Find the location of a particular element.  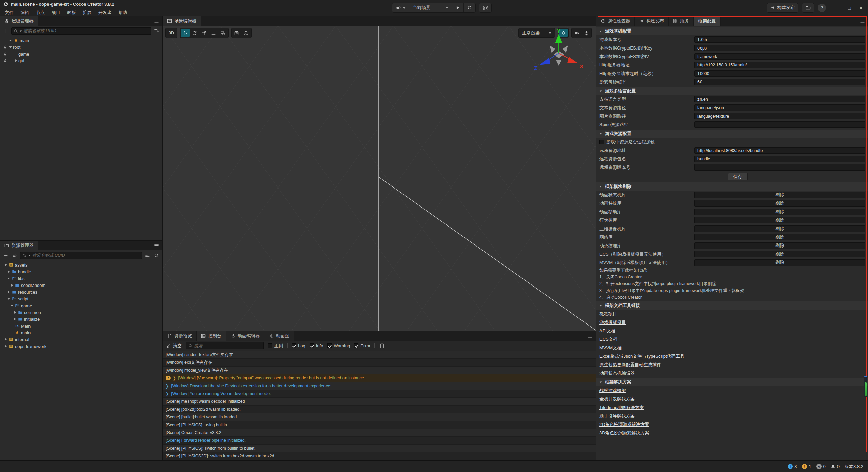

asset-node-assets: assets is located at coordinates (81, 265).